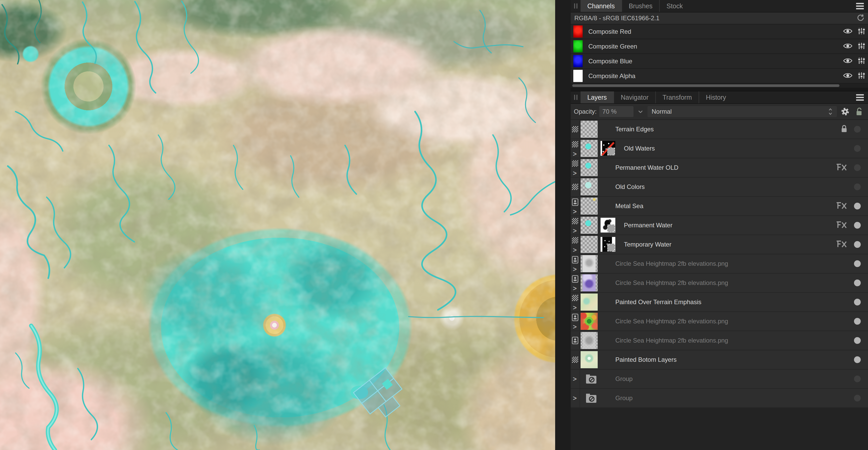 The width and height of the screenshot is (868, 450). I want to click on reset-icon, so click(861, 18).